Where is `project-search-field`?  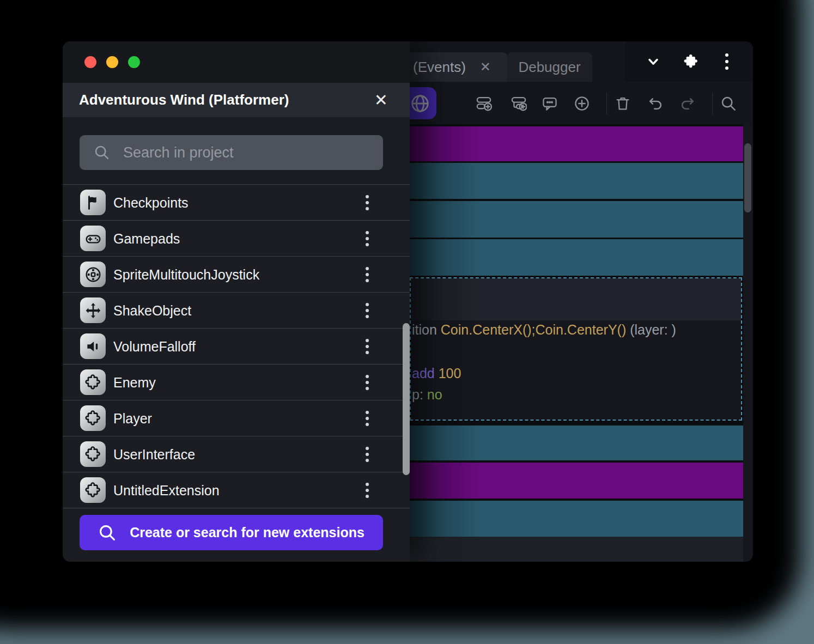
project-search-field is located at coordinates (231, 153).